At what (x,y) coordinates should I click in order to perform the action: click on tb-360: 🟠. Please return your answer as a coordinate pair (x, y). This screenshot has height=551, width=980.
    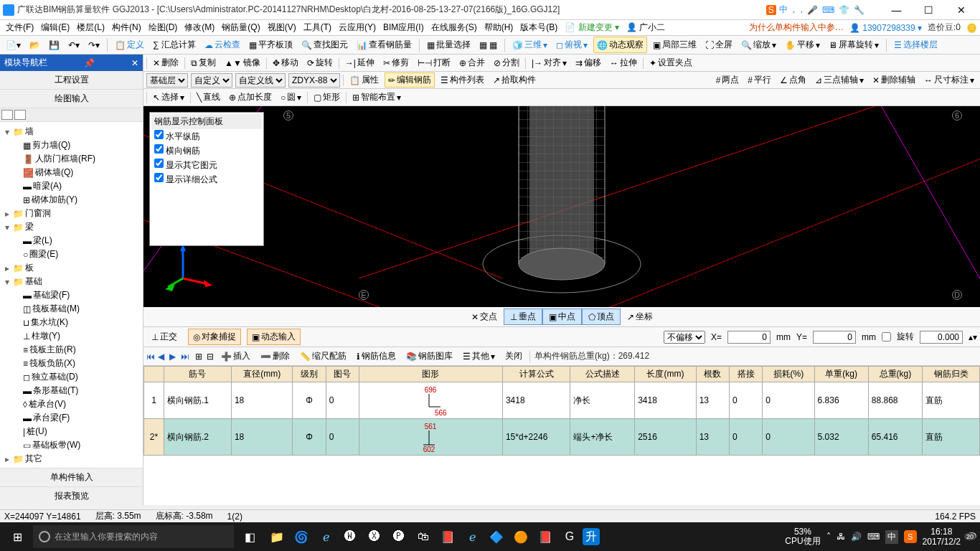
    Looking at the image, I should click on (521, 537).